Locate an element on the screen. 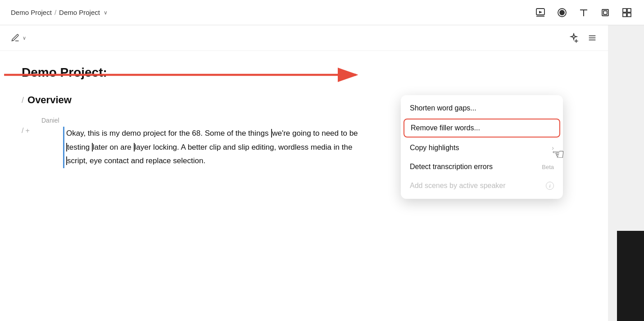 The width and height of the screenshot is (644, 321). top-bar: Demo Project / Demo Project ∨ is located at coordinates (322, 13).